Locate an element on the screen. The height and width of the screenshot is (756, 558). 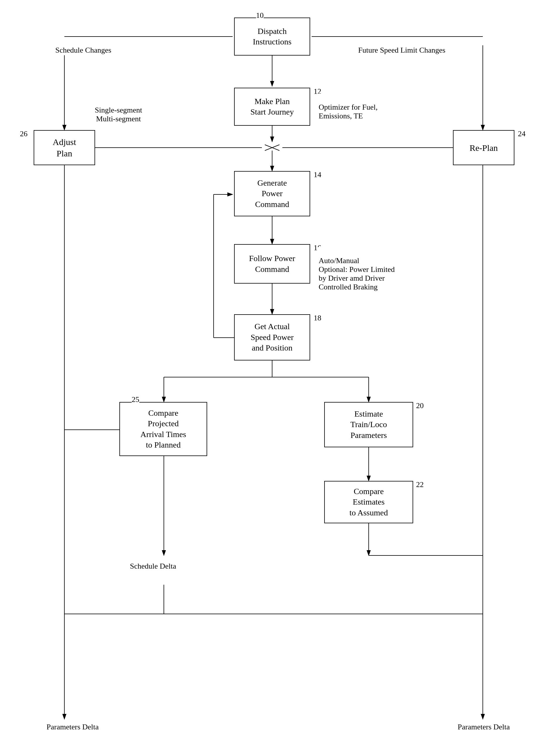
compare-projected-label: Compare Projected Arrival Times to Plann… is located at coordinates (163, 429).